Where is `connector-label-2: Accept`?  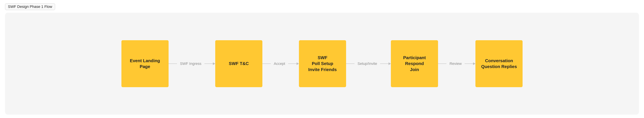
connector-label-2: Accept is located at coordinates (280, 64).